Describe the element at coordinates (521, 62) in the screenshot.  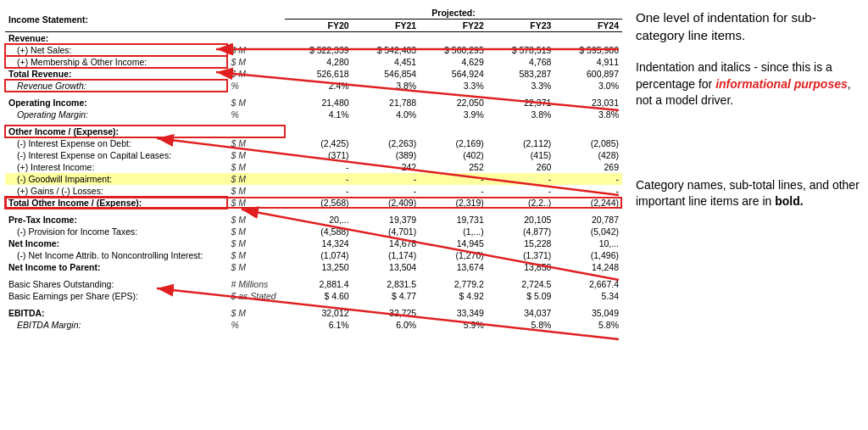
I see `cell-fy23: 4,768` at that location.